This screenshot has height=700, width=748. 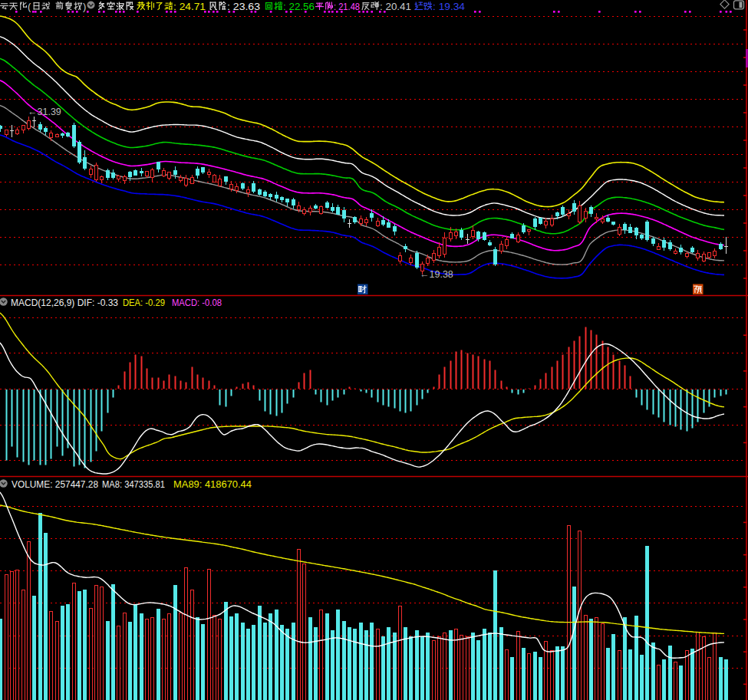 What do you see at coordinates (55, 485) in the screenshot?
I see `svg-text: VOLUME: 257447.28` at bounding box center [55, 485].